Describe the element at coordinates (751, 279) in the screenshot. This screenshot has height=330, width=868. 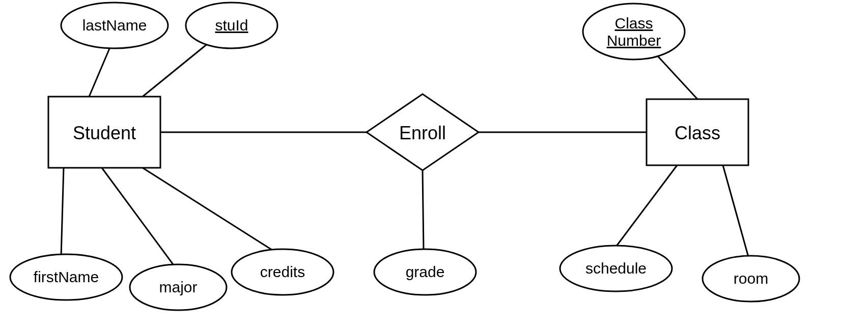
I see `attribute-room-label: room` at that location.